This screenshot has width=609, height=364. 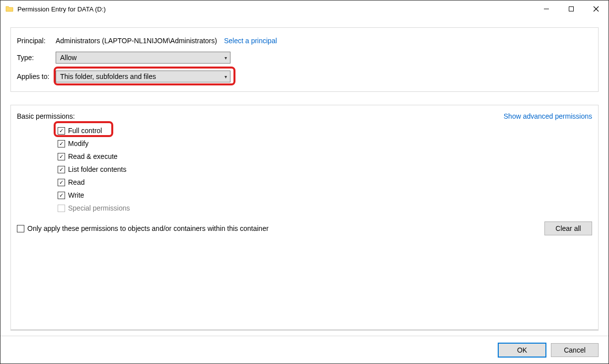 What do you see at coordinates (304, 330) in the screenshot?
I see `separator` at bounding box center [304, 330].